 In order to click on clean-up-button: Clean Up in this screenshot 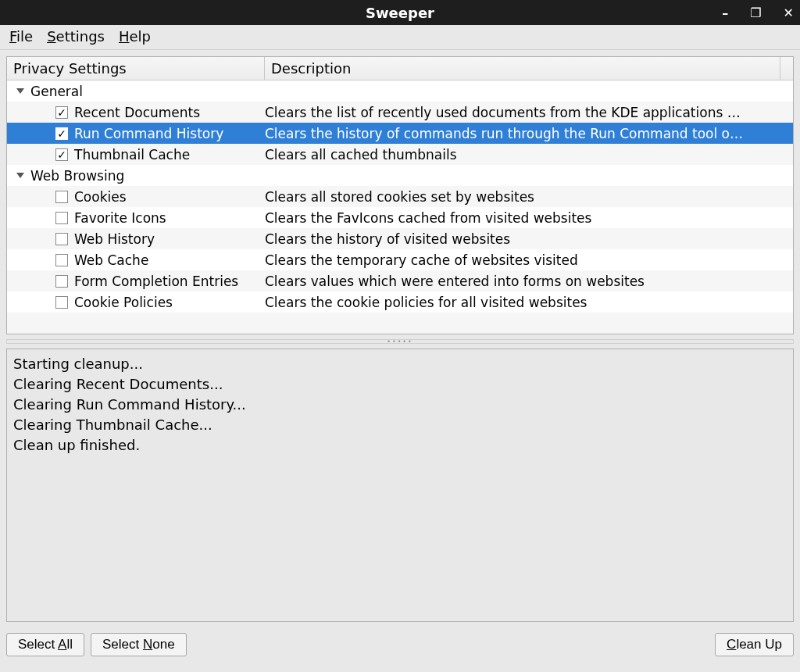, I will do `click(755, 645)`.